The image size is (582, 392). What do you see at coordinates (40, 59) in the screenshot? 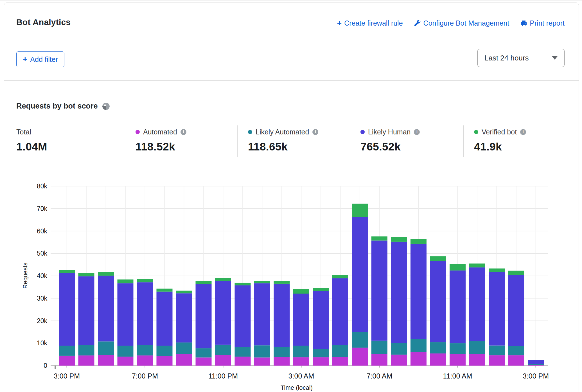
I see `add-filter-button: + Add filter` at bounding box center [40, 59].